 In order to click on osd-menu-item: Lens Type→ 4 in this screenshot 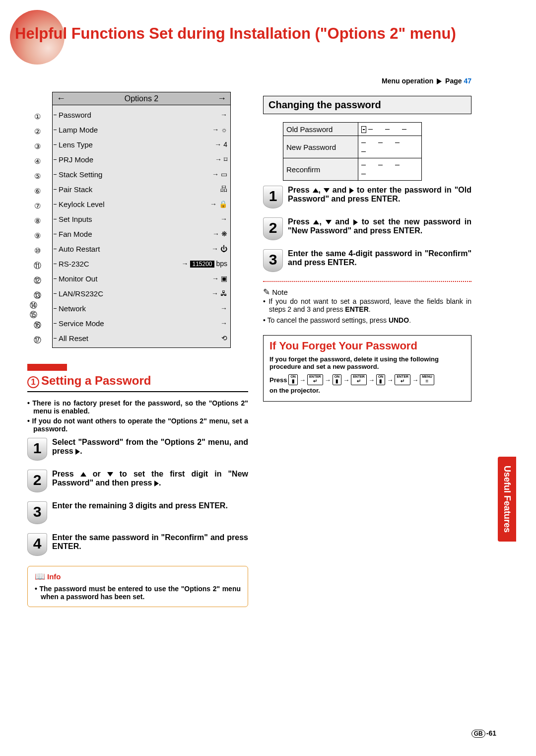, I will do `click(141, 144)`.